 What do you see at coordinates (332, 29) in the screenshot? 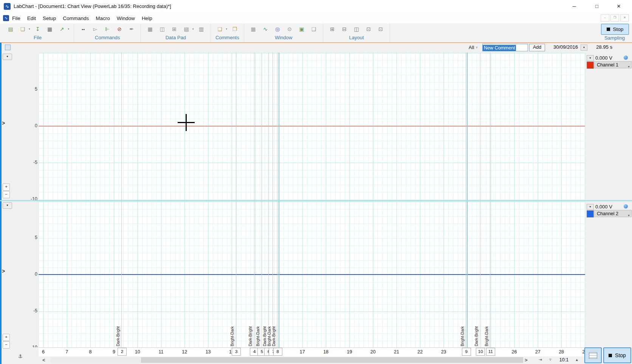
I see `arrange-grid-button: ⊞` at bounding box center [332, 29].